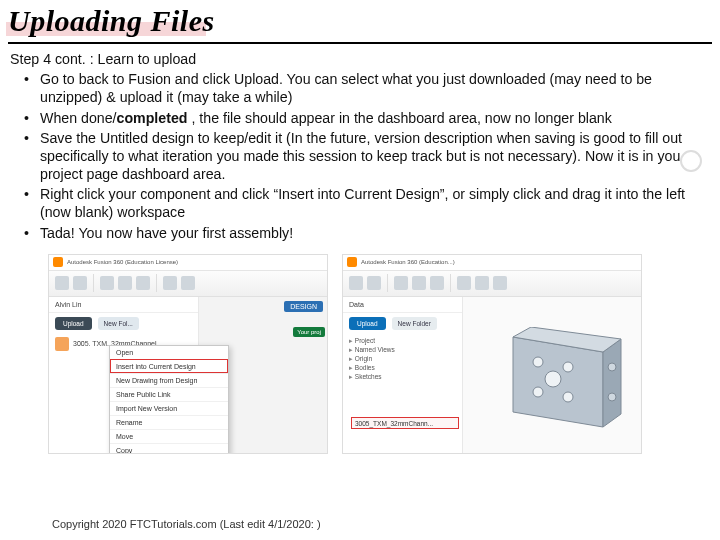 This screenshot has height=540, width=720. Describe the element at coordinates (360, 59) in the screenshot. I see `step-heading: Step 4 cont. : Learn to upload` at that location.